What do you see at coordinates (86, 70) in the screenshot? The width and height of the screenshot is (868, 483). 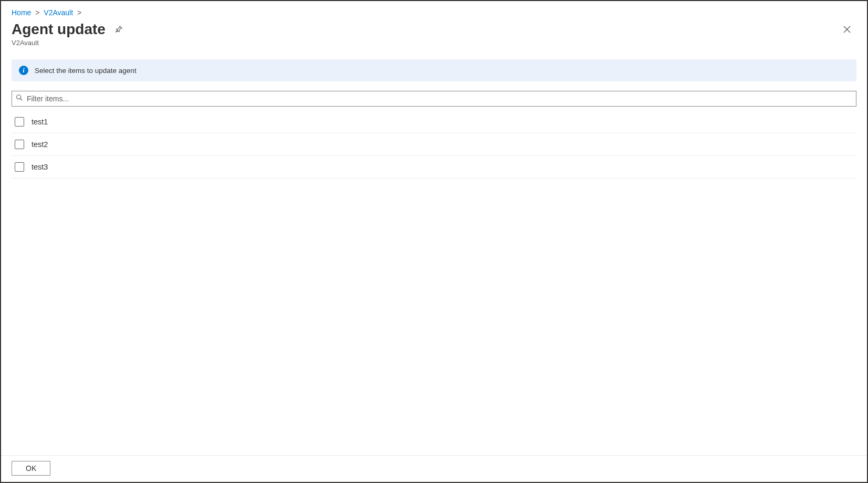 I see `info-message: Select the items to update agent` at bounding box center [86, 70].